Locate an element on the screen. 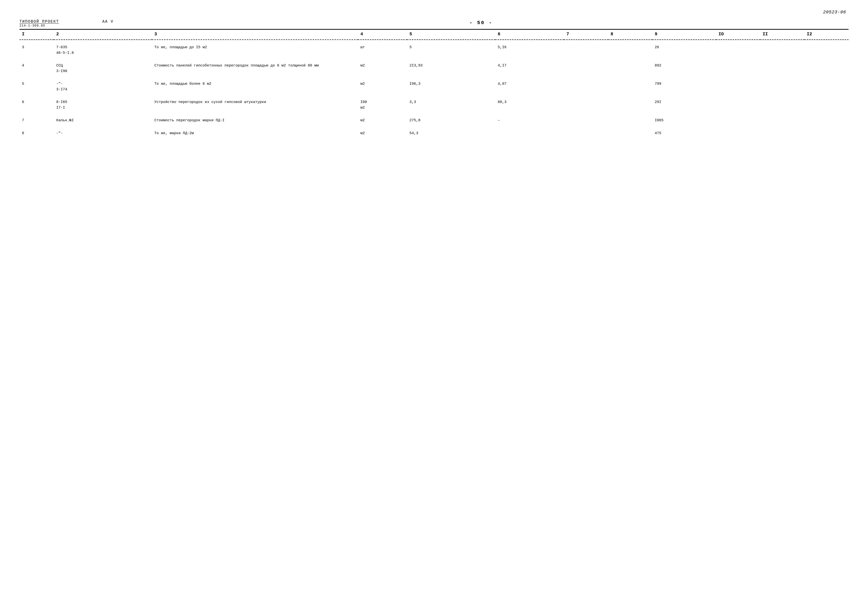 The width and height of the screenshot is (868, 607). col-header-11: II is located at coordinates (782, 35).